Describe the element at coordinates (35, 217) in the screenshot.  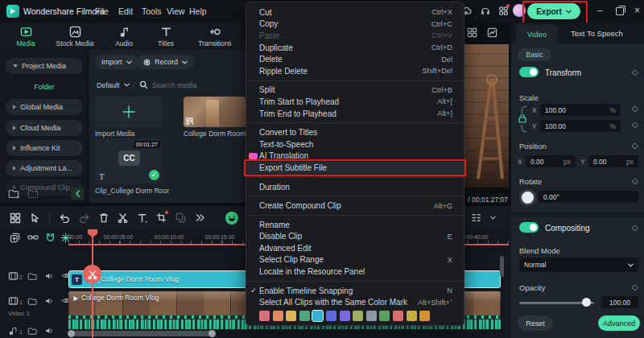
I see `select-cursor-icon` at that location.